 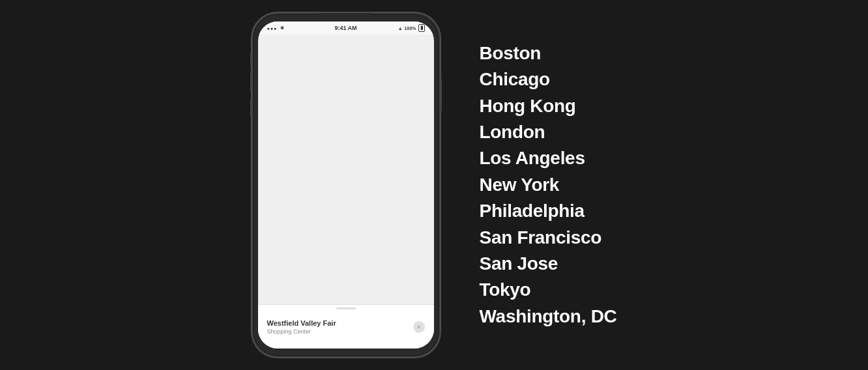 What do you see at coordinates (346, 326) in the screenshot?
I see `bottom-info-panel: Westfield Valley Fair Shopping Center ×` at bounding box center [346, 326].